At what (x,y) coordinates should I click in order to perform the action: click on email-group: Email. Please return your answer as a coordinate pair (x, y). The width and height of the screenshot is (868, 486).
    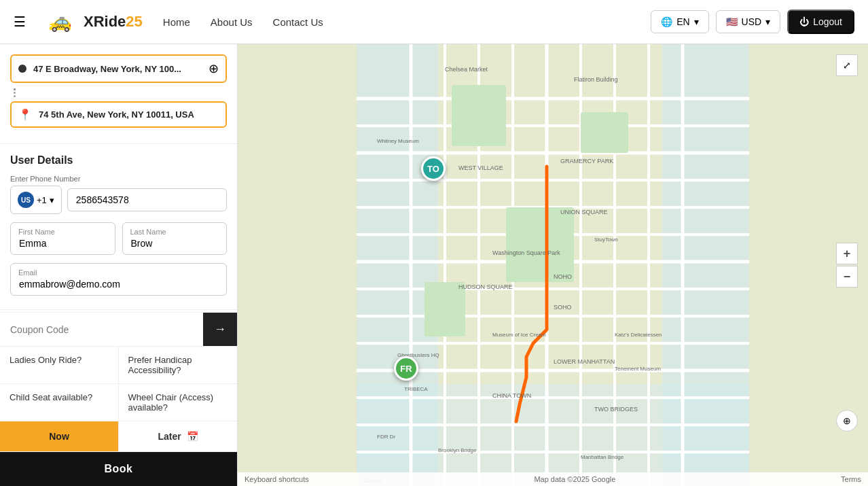
    Looking at the image, I should click on (118, 279).